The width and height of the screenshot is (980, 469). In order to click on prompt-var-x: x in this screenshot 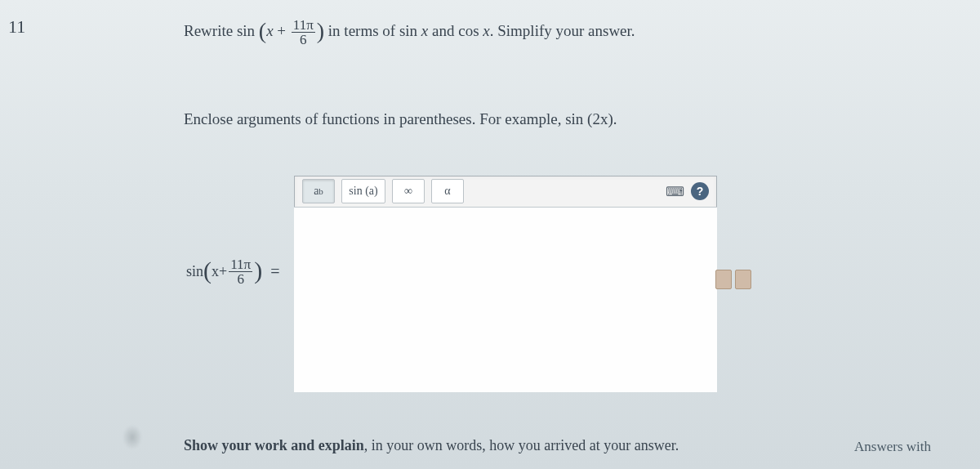, I will do `click(270, 31)`.